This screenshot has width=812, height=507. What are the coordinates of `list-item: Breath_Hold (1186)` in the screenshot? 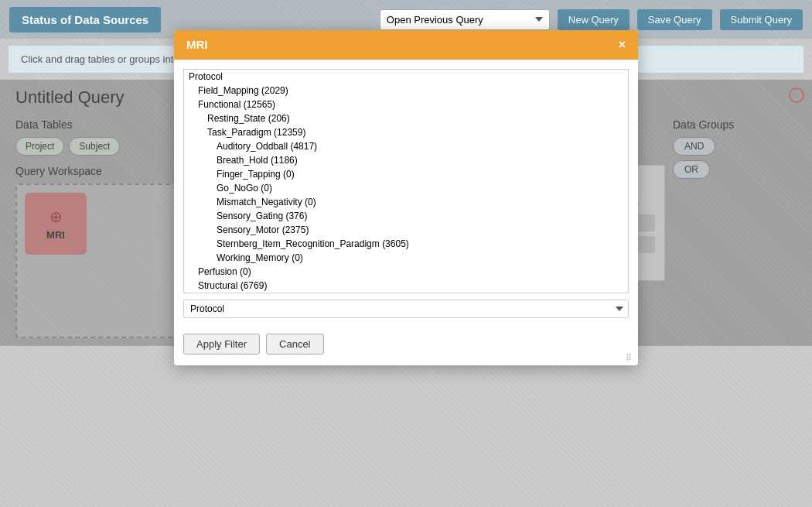 It's located at (406, 160).